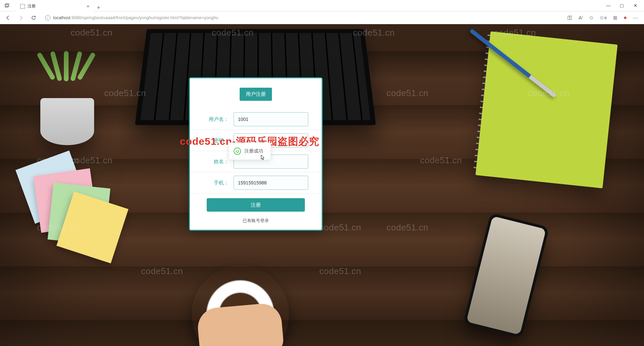 The image size is (644, 346). Describe the element at coordinates (23, 6) in the screenshot. I see `tab-favicon-icon` at that location.